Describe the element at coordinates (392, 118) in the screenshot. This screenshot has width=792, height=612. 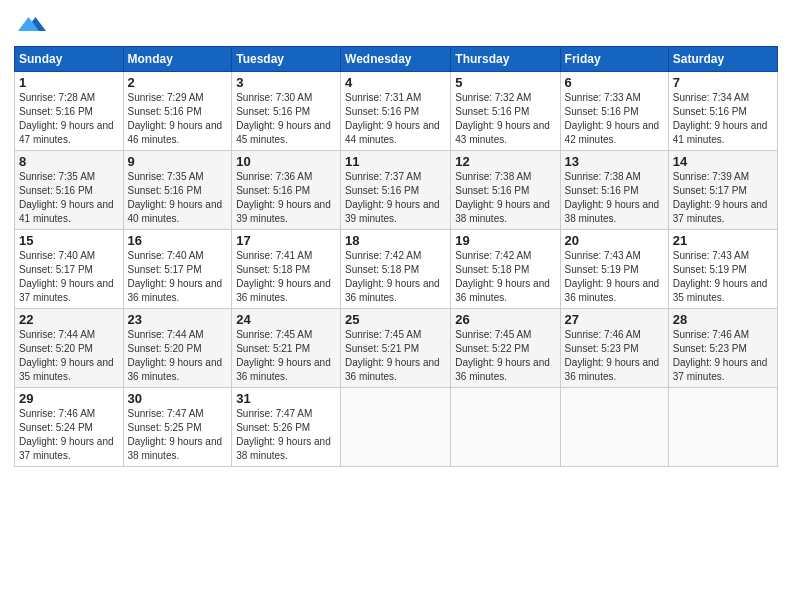
I see `day-info: Sunrise: 7:31 AMSunset: 5:16 PMDaylight:…` at that location.